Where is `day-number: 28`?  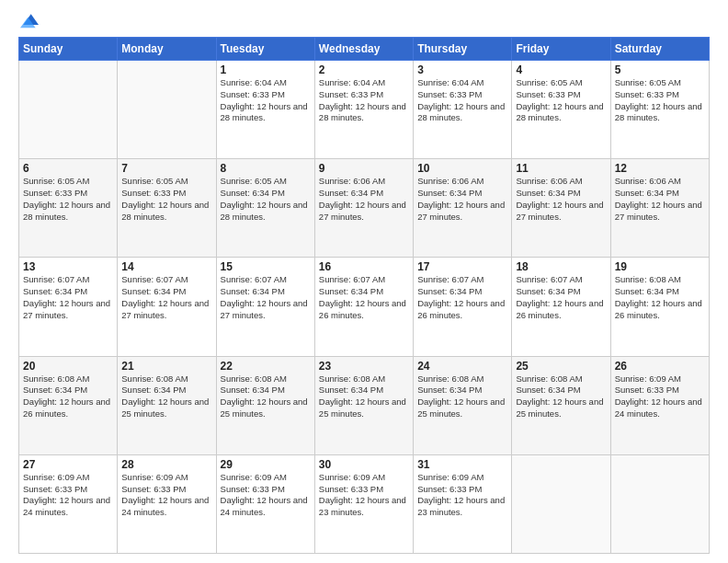
day-number: 28 is located at coordinates (166, 465).